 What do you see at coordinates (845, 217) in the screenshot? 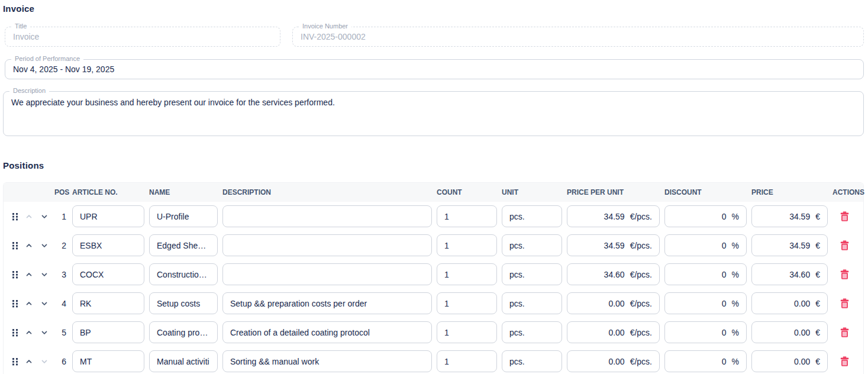
I see `trash-icon` at bounding box center [845, 217].